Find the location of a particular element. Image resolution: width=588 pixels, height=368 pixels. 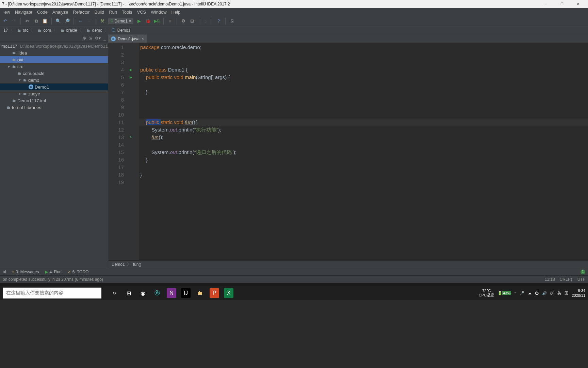

redo-icon: ↷ is located at coordinates (14, 21).